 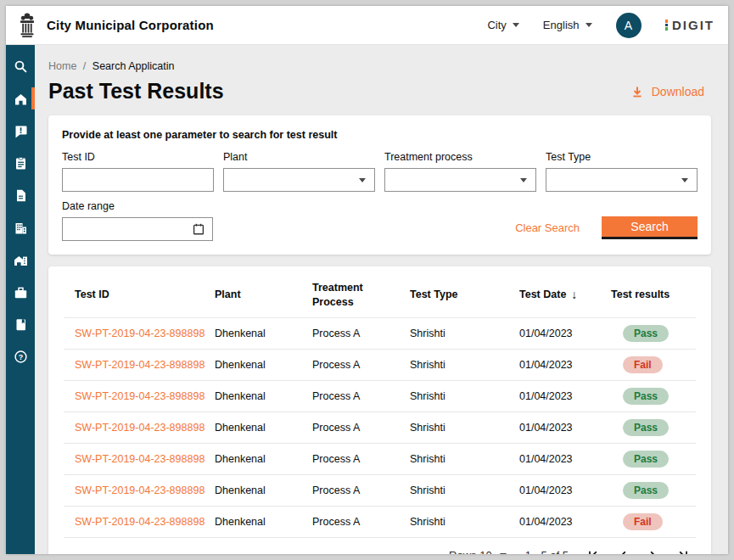 What do you see at coordinates (63, 66) in the screenshot?
I see `breadcrumb-home-link: Home` at bounding box center [63, 66].